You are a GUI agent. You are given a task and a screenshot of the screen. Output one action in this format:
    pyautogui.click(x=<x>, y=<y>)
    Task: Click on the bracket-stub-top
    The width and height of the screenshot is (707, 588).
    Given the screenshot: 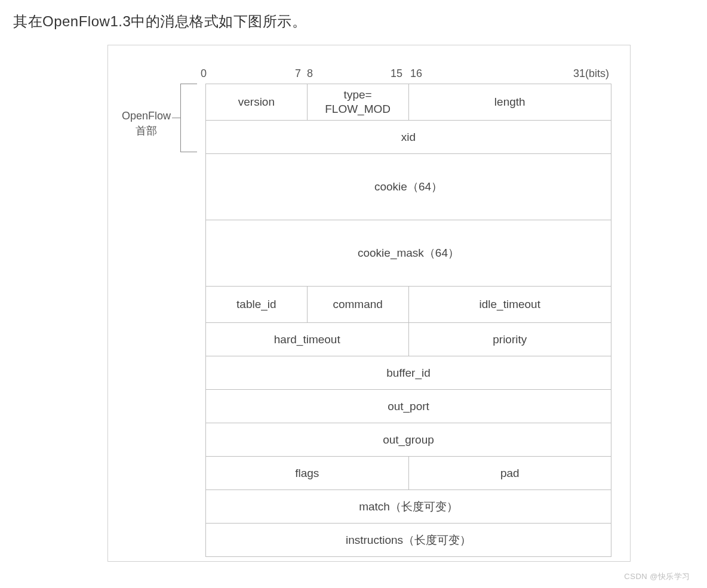 What is the action you would take?
    pyautogui.click(x=193, y=84)
    